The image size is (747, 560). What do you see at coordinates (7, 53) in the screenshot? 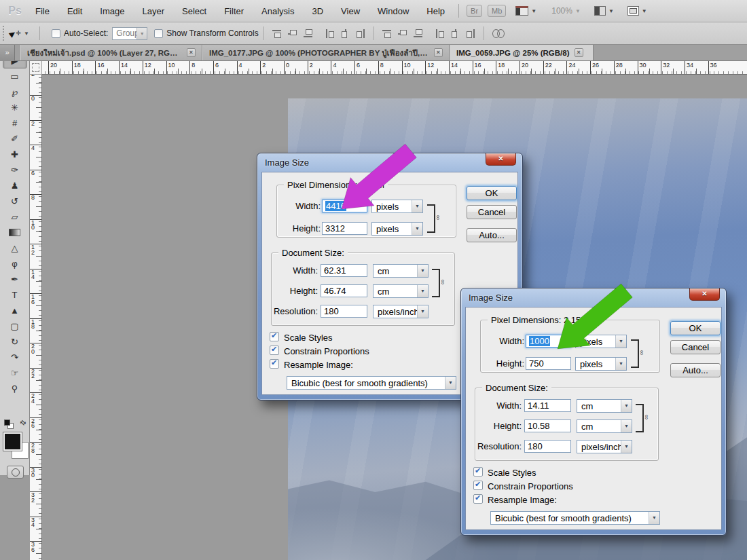
I see `collapse-panels-button: »` at bounding box center [7, 53].